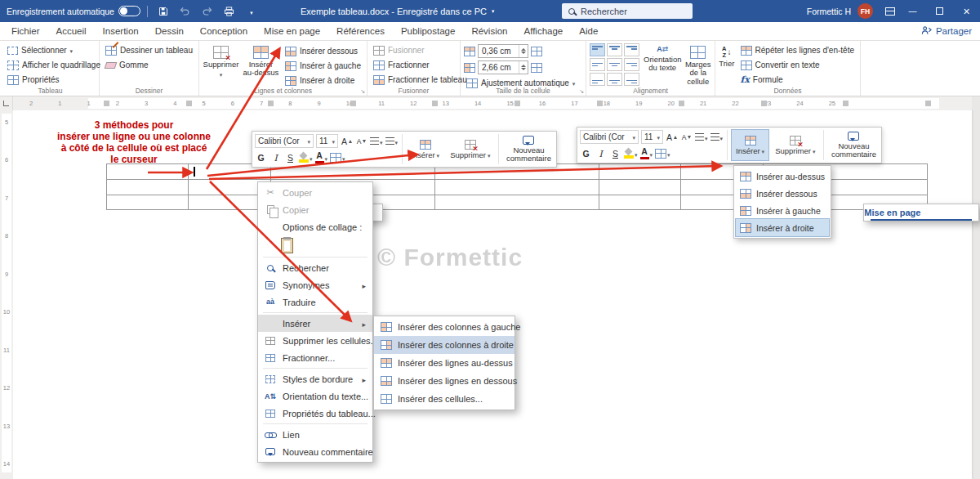 This screenshot has width=980, height=479. What do you see at coordinates (220, 61) in the screenshot?
I see `delete-button: ✕Supprimer` at bounding box center [220, 61].